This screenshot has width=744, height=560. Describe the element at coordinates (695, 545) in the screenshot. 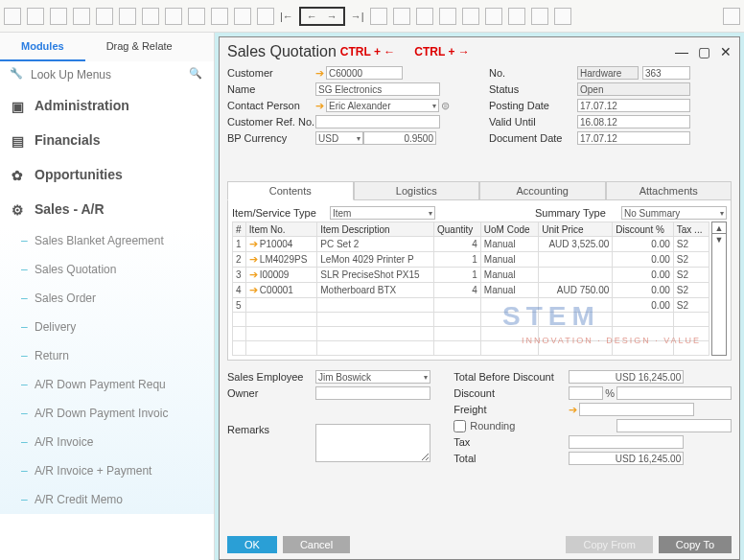

I see `copy-to-button: Copy To` at that location.